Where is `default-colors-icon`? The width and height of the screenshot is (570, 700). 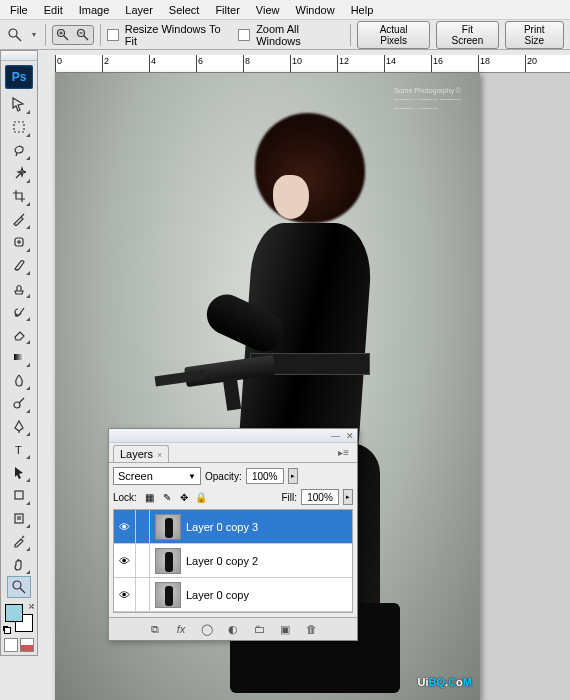
default-colors-icon is located at coordinates (7, 630).